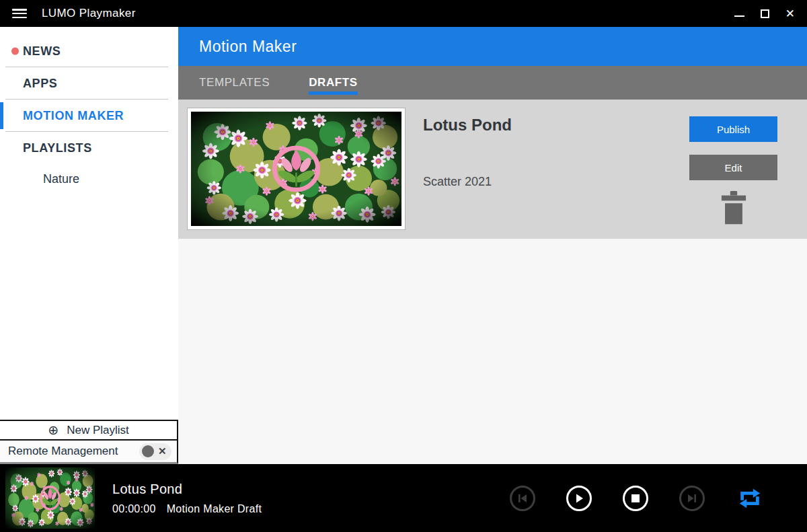 This screenshot has height=532, width=807. What do you see at coordinates (492, 83) in the screenshot?
I see `tab-bar: TEMPLATES DRAFTS` at bounding box center [492, 83].